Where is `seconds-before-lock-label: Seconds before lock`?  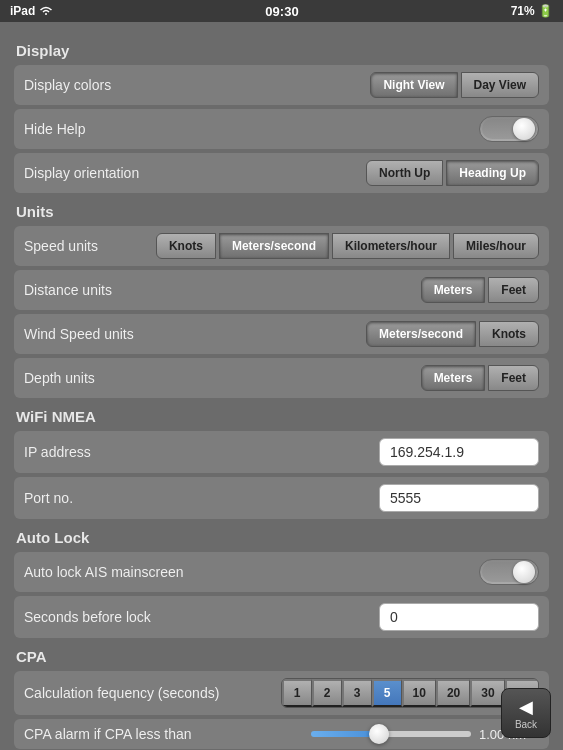 seconds-before-lock-label: Seconds before lock is located at coordinates (88, 617).